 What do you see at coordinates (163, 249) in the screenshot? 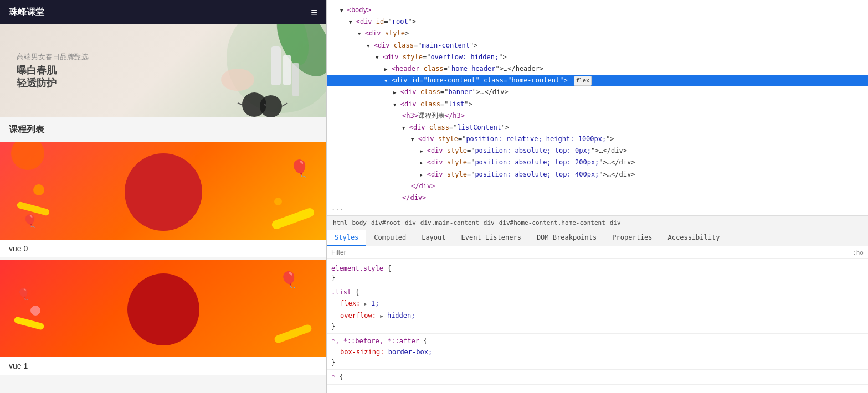
I see `course-name-0: vue 0` at bounding box center [163, 249].